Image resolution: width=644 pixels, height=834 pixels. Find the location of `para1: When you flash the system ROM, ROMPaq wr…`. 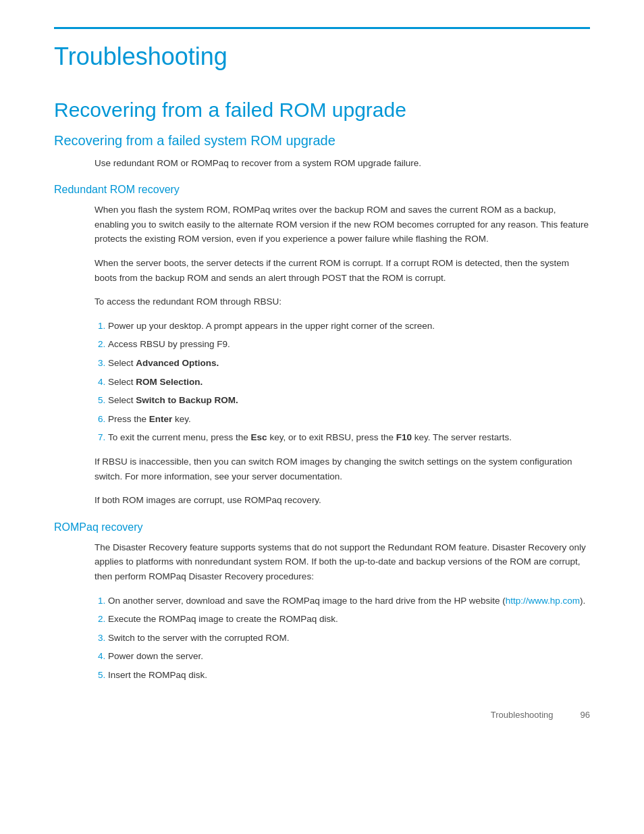

para1: When you flash the system ROM, ROMPaq wr… is located at coordinates (342, 224).